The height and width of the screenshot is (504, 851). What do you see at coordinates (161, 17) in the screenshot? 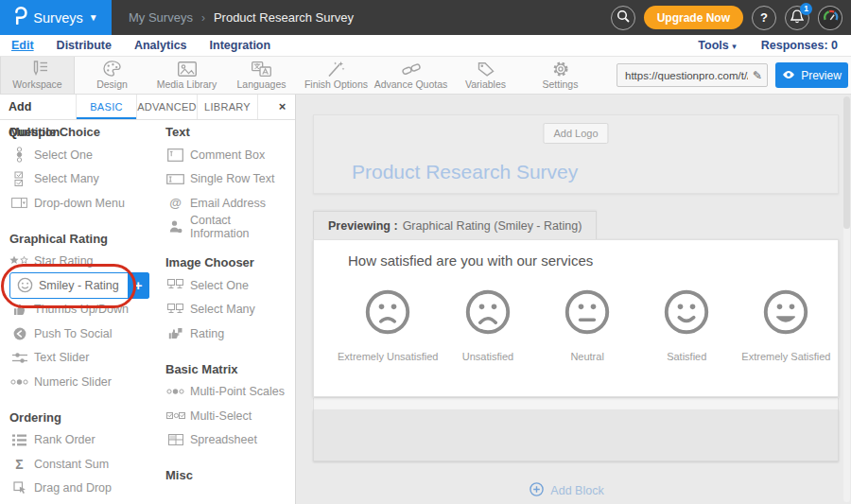
I see `breadcrumb-my-surveys: My Surveys` at bounding box center [161, 17].